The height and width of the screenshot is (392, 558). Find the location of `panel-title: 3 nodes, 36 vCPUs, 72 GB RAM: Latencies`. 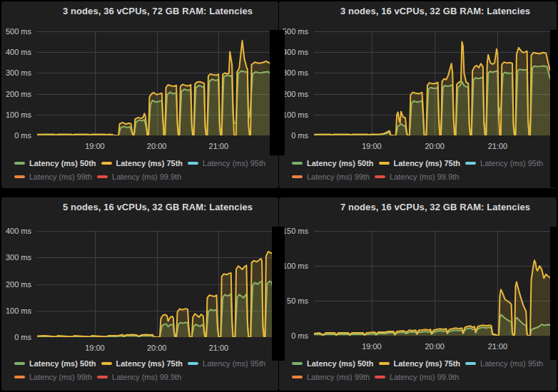

panel-title: 3 nodes, 36 vCPUs, 72 GB RAM: Latencies is located at coordinates (140, 11).